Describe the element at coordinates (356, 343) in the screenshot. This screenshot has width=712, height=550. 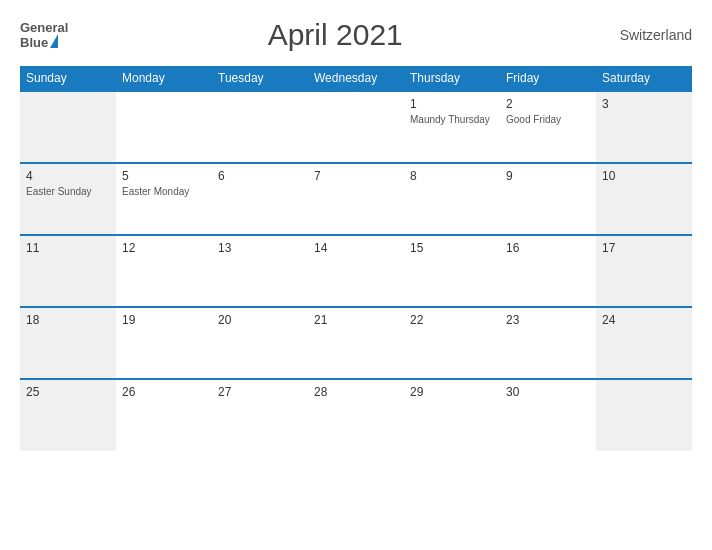
I see `calendar-week-row: 18192021222324` at that location.